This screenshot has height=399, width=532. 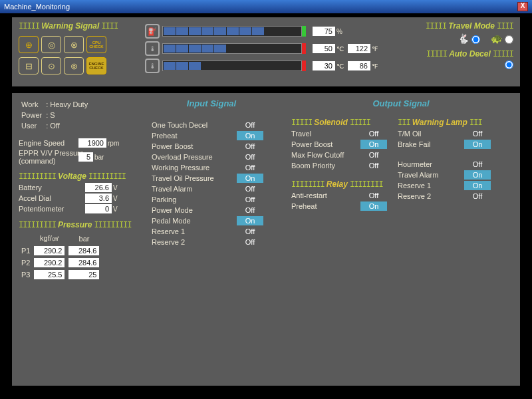 I want to click on signal-row: Boom PriorityOff, so click(x=344, y=166).